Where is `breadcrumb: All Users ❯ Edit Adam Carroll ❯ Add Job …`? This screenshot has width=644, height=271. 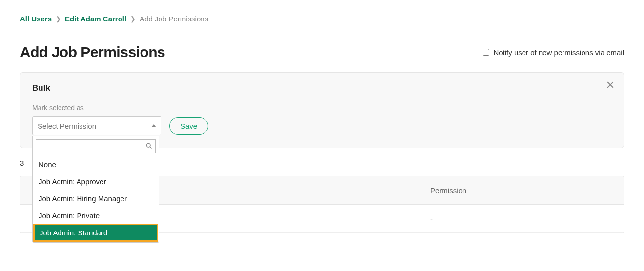 breadcrumb: All Users ❯ Edit Adam Carroll ❯ Add Job … is located at coordinates (322, 22).